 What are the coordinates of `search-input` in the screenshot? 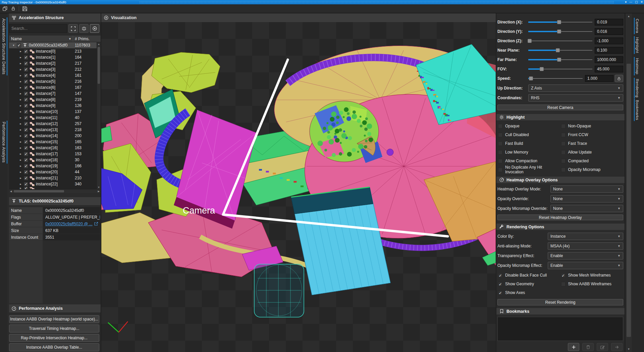 It's located at (38, 28).